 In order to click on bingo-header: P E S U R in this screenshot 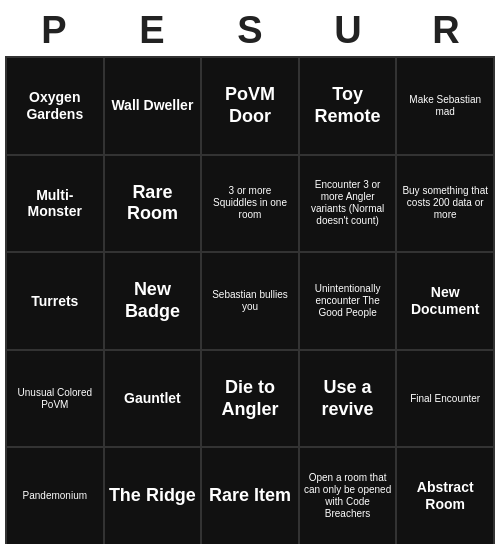, I will do `click(250, 30)`.